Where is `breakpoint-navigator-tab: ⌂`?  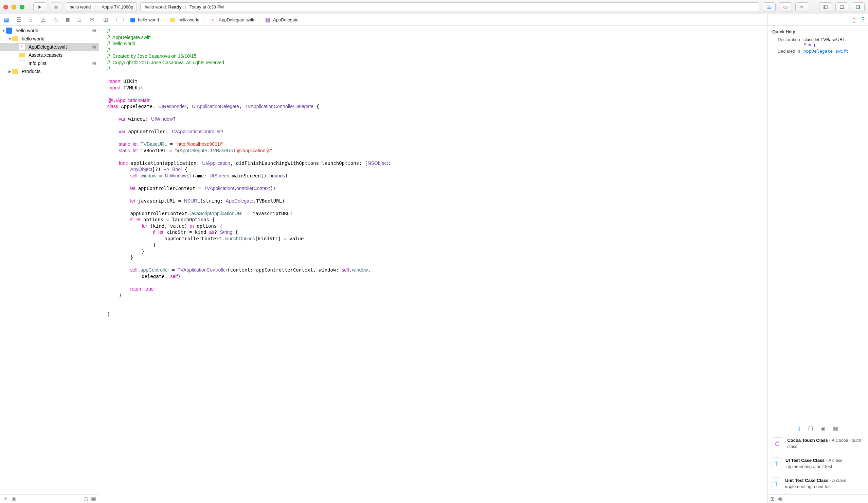
breakpoint-navigator-tab: ⌂ is located at coordinates (80, 20).